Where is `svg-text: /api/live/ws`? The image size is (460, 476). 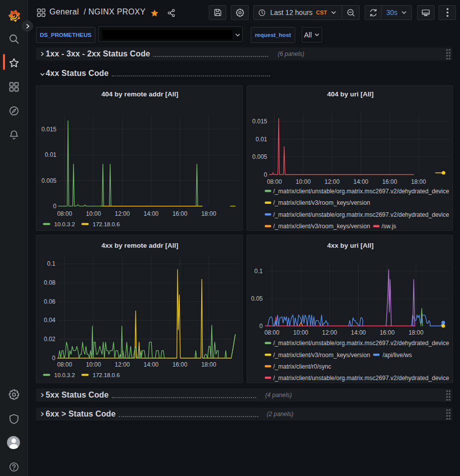 svg-text: /api/live/ws is located at coordinates (398, 355).